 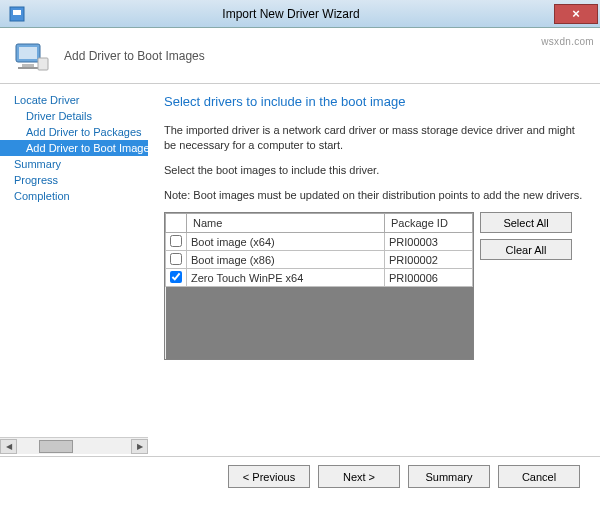 What do you see at coordinates (286, 278) in the screenshot?
I see `row-name: Zero Touch WinPE x64` at bounding box center [286, 278].